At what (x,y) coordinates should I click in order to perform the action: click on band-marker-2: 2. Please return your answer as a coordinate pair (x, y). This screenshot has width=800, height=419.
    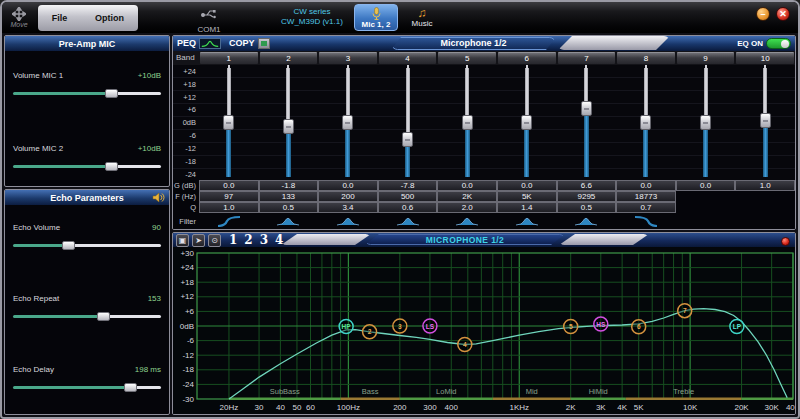
    Looking at the image, I should click on (370, 332).